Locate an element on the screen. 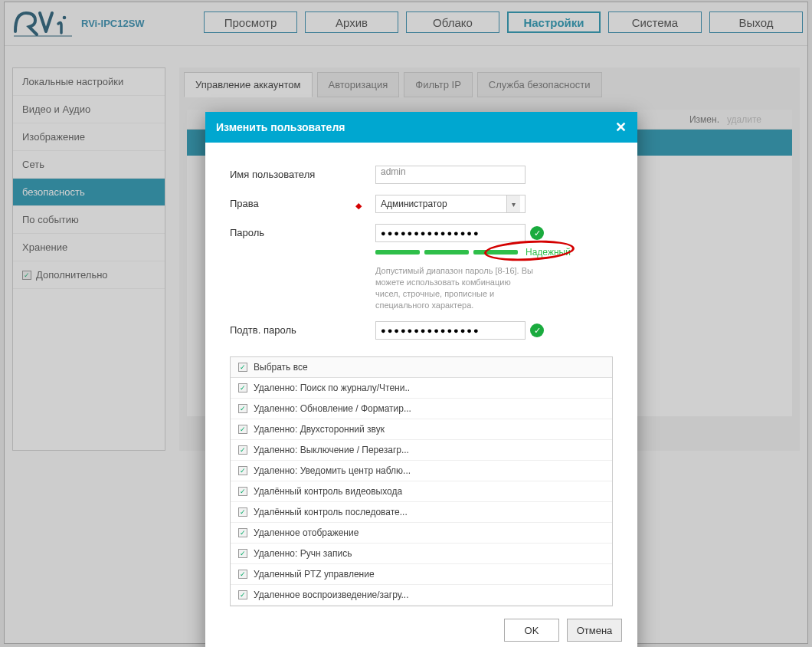 This screenshot has width=812, height=647. row-password: Пароль ●●●●●●●●●●●●●●● ✓ Надежный Допуст… is located at coordinates (421, 267).